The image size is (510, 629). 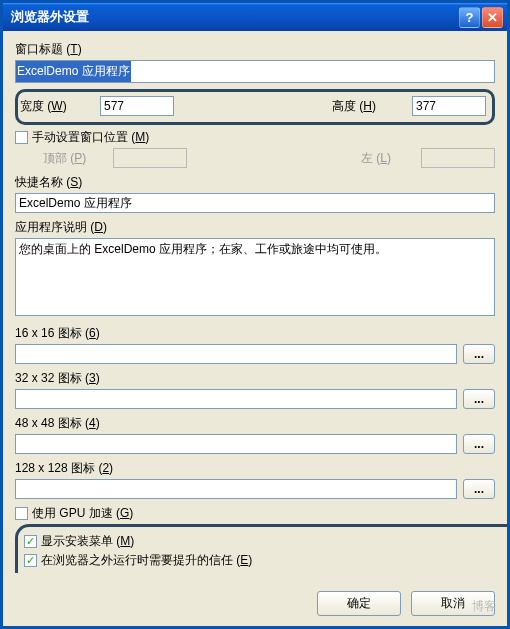 What do you see at coordinates (453, 604) in the screenshot?
I see `cancel-button: 取消` at bounding box center [453, 604].